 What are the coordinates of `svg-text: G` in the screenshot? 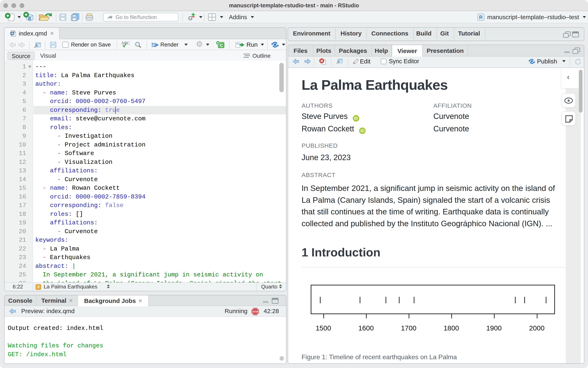 It's located at (190, 18).